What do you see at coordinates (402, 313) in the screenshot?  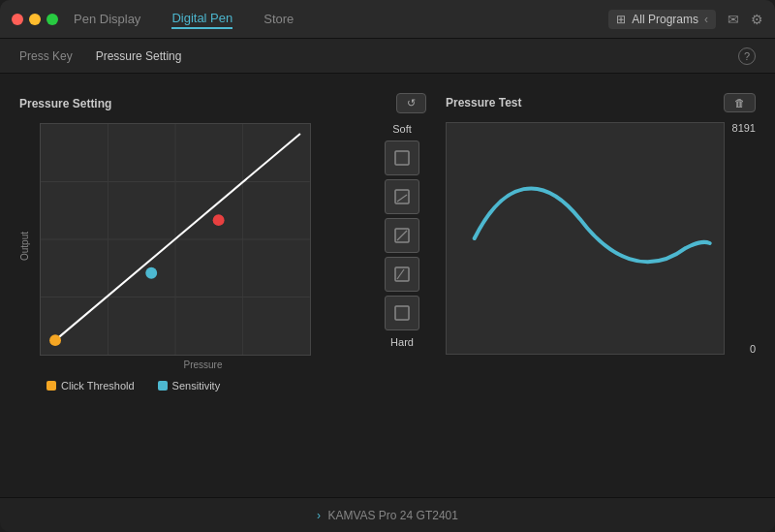 I see `preset-hardest` at bounding box center [402, 313].